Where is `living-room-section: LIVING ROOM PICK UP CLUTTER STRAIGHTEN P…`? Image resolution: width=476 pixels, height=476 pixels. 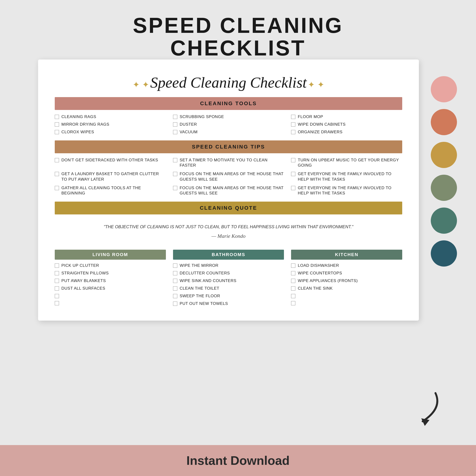
living-room-section: LIVING ROOM PICK UP CLUTTER STRAIGHTEN P… is located at coordinates (110, 278).